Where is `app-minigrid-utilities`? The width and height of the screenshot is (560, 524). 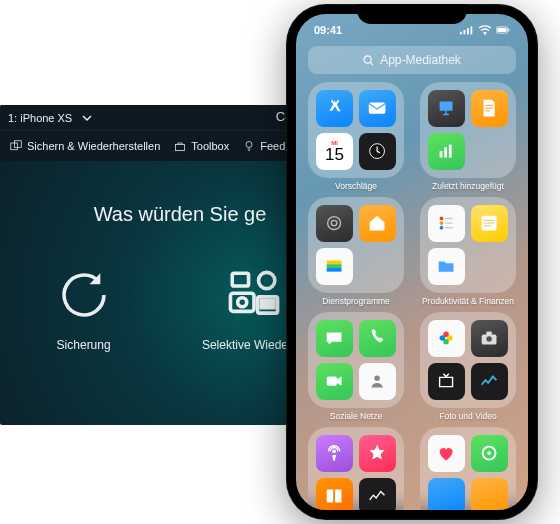
app-minigrid-utilities is located at coordinates (378, 266).